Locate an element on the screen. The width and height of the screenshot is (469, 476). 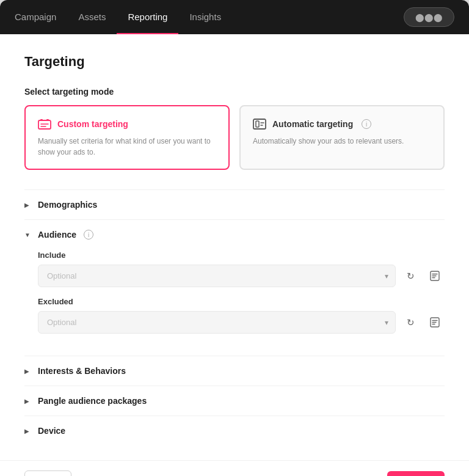
include-label: Include is located at coordinates (241, 255).